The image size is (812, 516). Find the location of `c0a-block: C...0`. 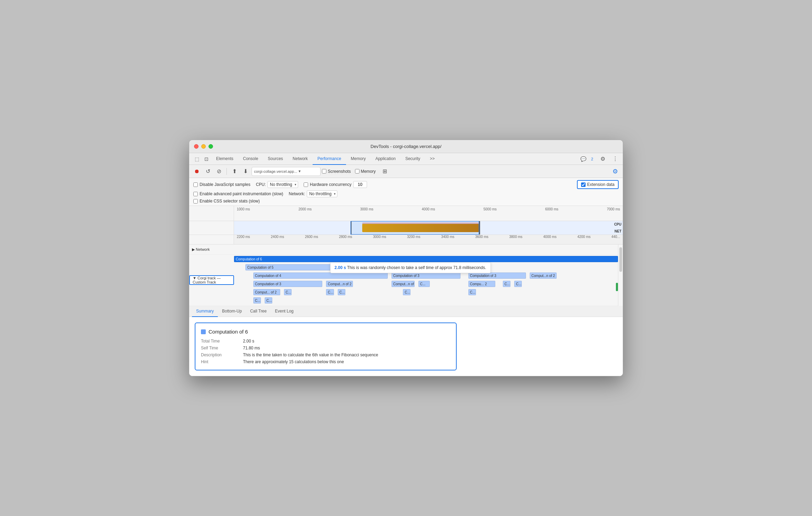

c0a-block: C...0 is located at coordinates (518, 284).